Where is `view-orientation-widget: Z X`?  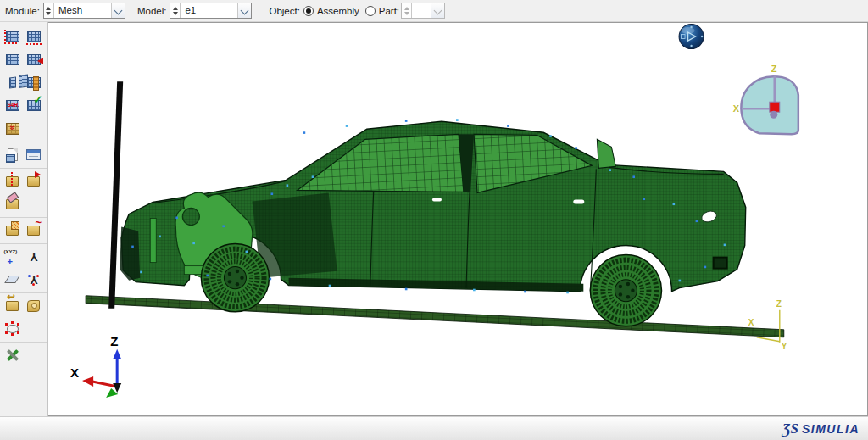
view-orientation-widget: Z X is located at coordinates (766, 98).